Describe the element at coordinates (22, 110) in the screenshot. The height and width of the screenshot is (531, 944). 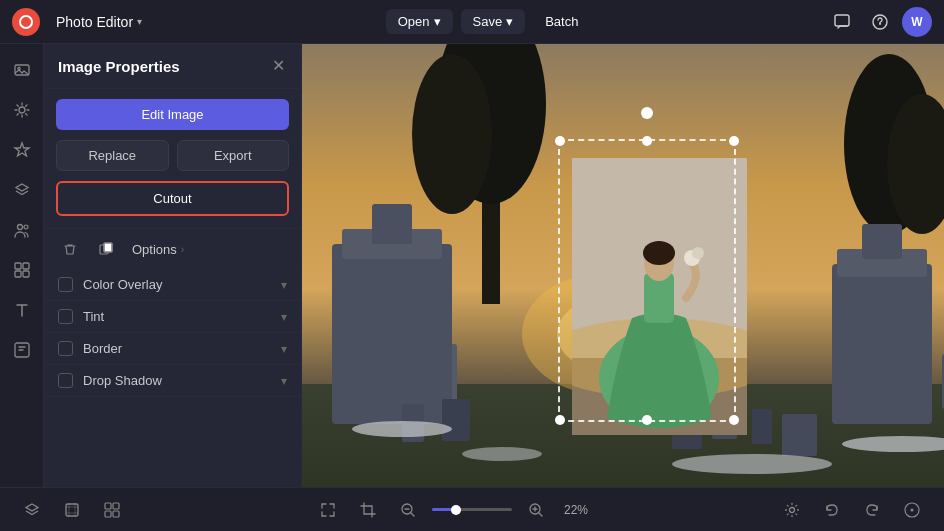
I see `sidebar-item-adjustments` at that location.